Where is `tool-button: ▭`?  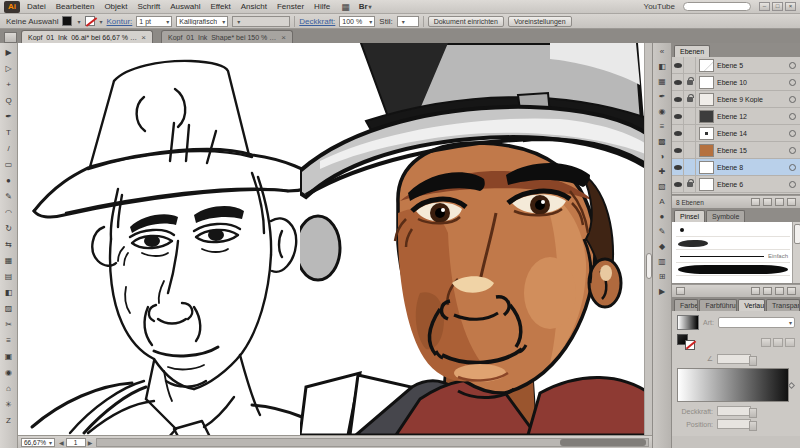
tool-button: ▭ is located at coordinates (9, 165).